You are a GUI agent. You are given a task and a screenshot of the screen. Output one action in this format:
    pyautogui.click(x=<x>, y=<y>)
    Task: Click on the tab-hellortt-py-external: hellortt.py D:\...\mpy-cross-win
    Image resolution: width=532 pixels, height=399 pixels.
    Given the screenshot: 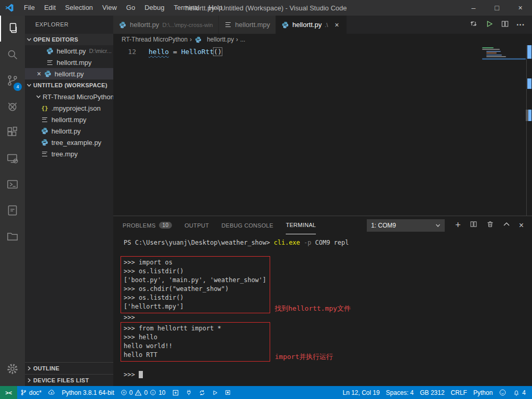 What is the action you would take?
    pyautogui.click(x=166, y=25)
    